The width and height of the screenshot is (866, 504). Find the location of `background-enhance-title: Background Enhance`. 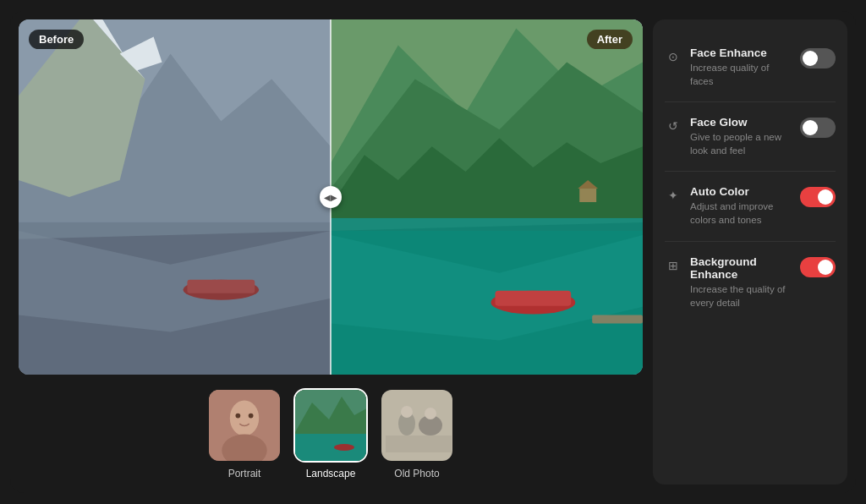

background-enhance-title: Background Enhance is located at coordinates (741, 268).